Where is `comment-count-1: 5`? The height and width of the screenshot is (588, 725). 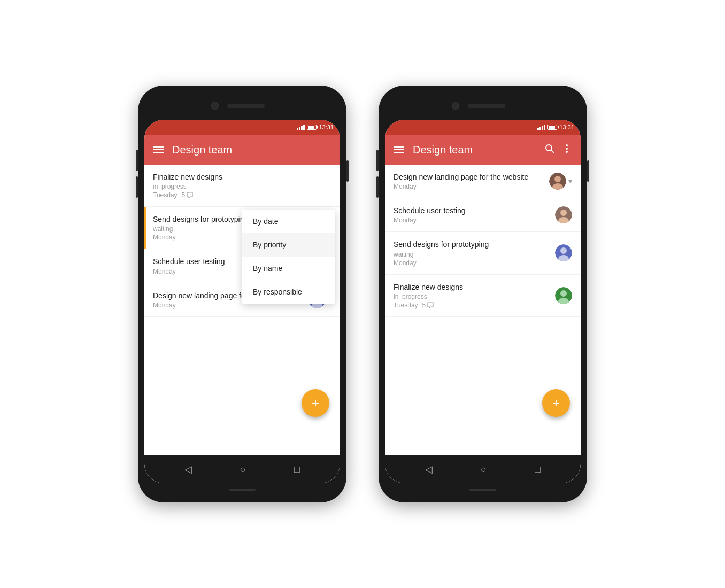
comment-count-1: 5 is located at coordinates (188, 195).